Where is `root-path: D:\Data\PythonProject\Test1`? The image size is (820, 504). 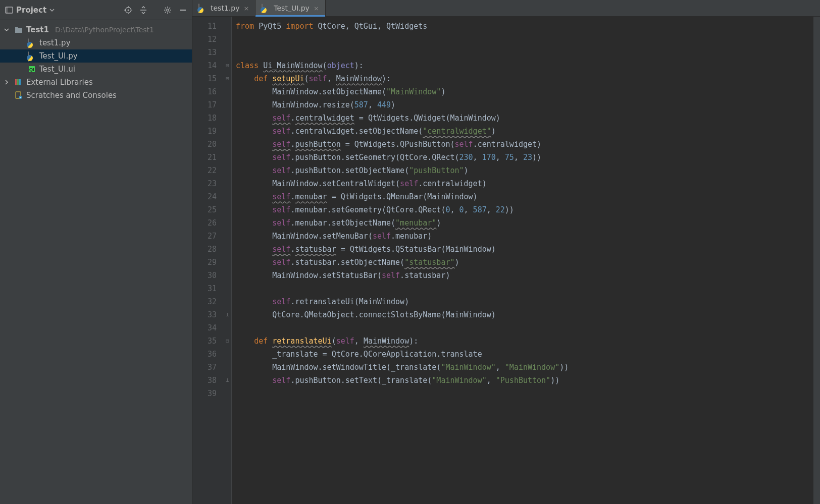 root-path: D:\Data\PythonProject\Test1 is located at coordinates (105, 30).